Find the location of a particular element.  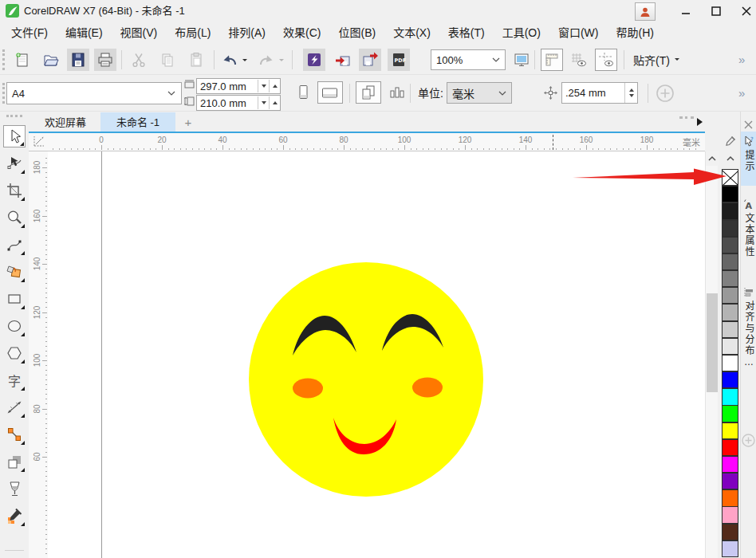

swatch-light-blueviolet is located at coordinates (730, 548).